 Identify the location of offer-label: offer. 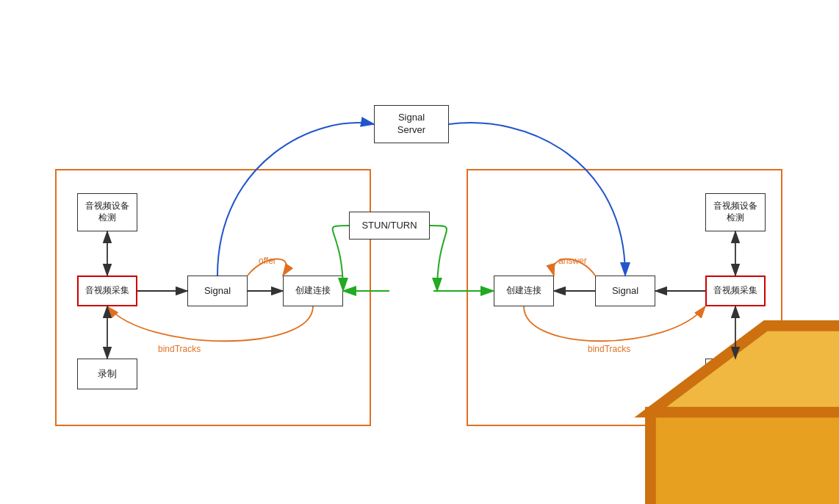
(267, 261).